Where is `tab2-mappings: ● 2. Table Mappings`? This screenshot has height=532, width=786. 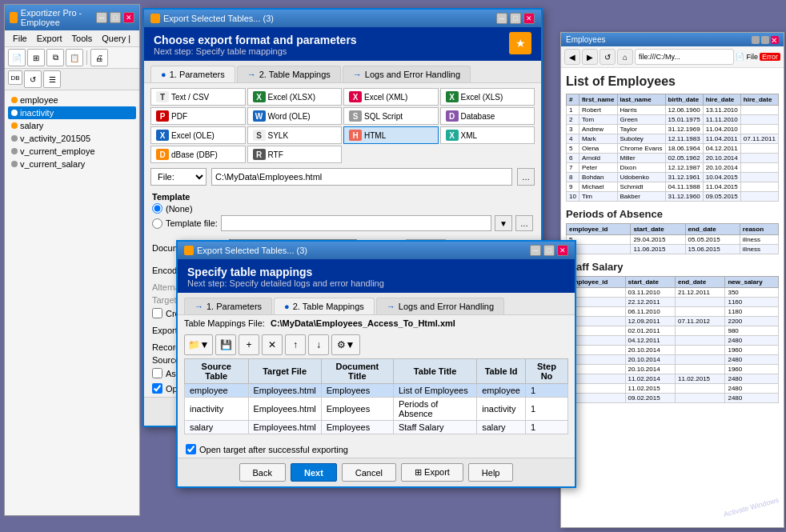
tab2-mappings: ● 2. Table Mappings is located at coordinates (324, 306).